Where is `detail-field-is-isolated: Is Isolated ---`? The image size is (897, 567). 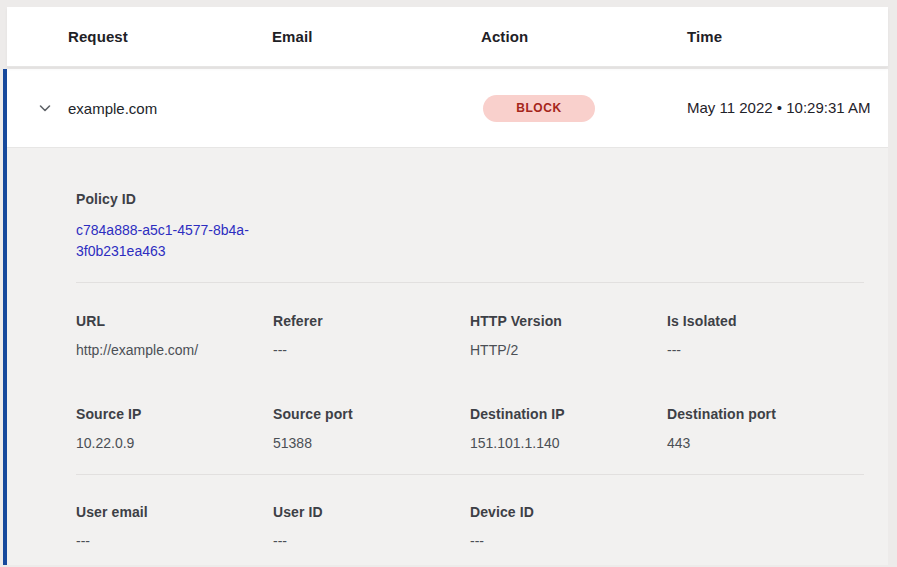
detail-field-is-isolated: Is Isolated --- is located at coordinates (766, 336).